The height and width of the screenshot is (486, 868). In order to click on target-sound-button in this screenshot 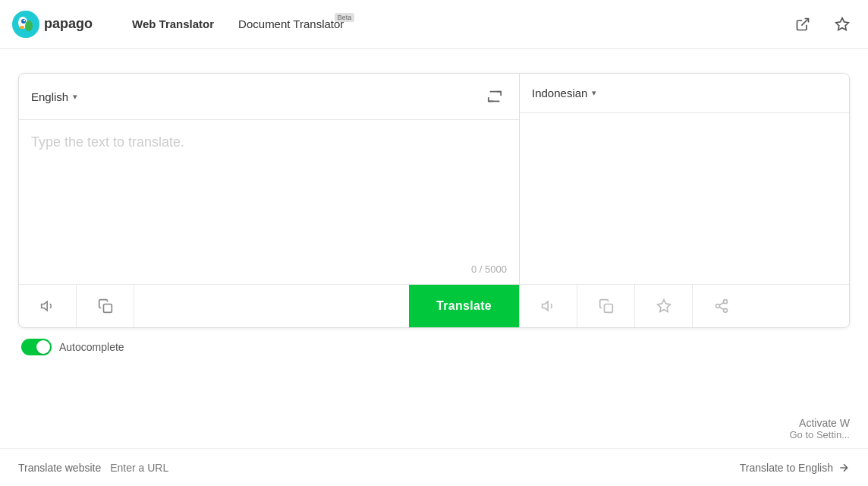, I will do `click(549, 306)`.